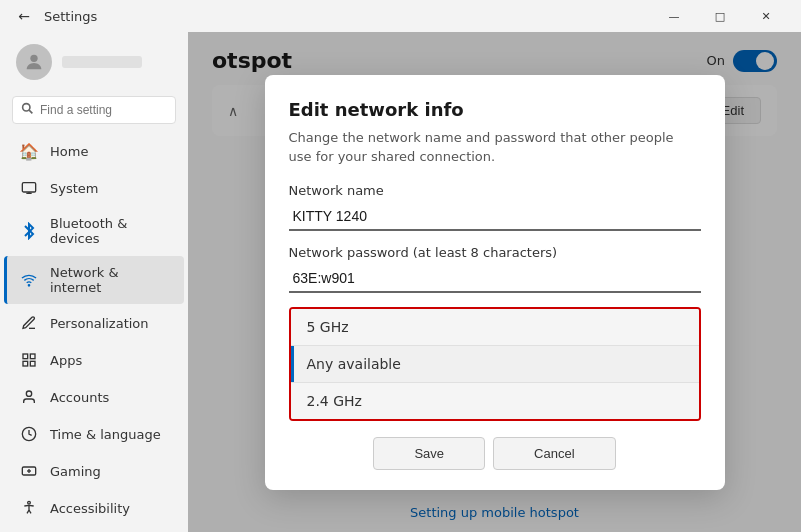 The width and height of the screenshot is (801, 532). What do you see at coordinates (29, 323) in the screenshot?
I see `personalization-icon` at bounding box center [29, 323].